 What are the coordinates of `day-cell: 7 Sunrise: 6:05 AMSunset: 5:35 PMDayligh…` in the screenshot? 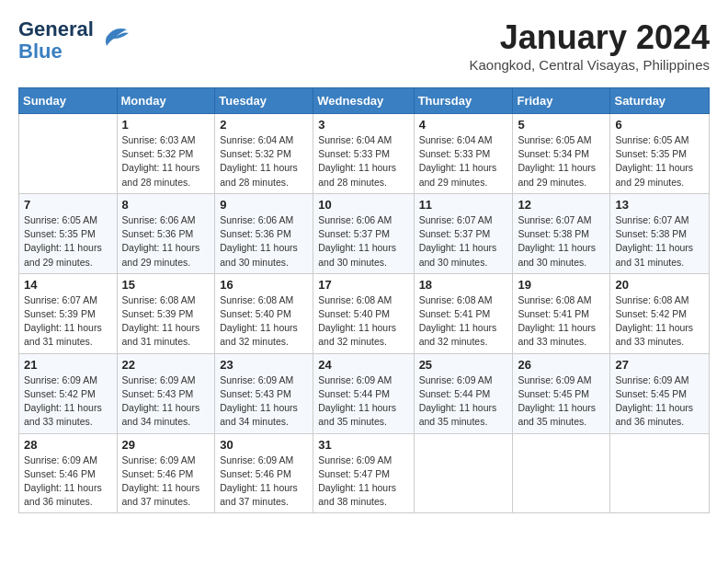 It's located at (68, 234).